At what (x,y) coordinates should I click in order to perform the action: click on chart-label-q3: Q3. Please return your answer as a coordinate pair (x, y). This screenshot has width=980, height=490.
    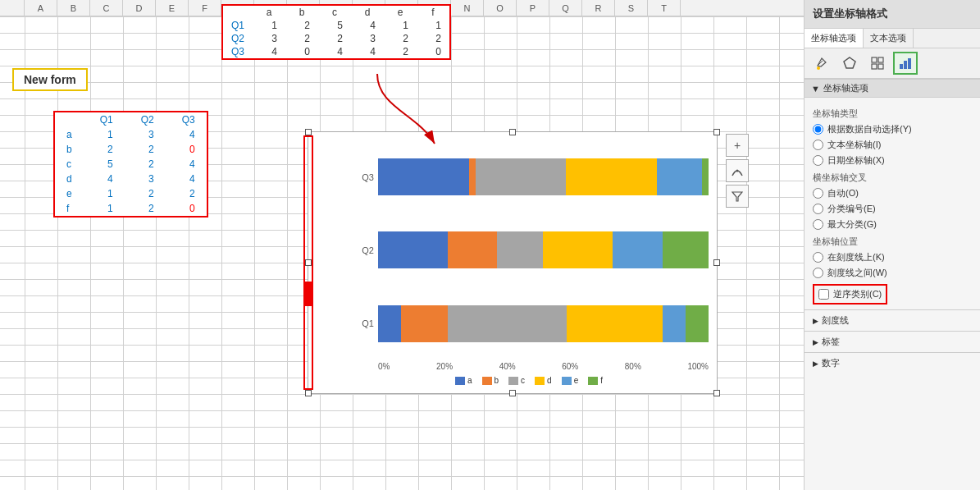
    Looking at the image, I should click on (362, 177).